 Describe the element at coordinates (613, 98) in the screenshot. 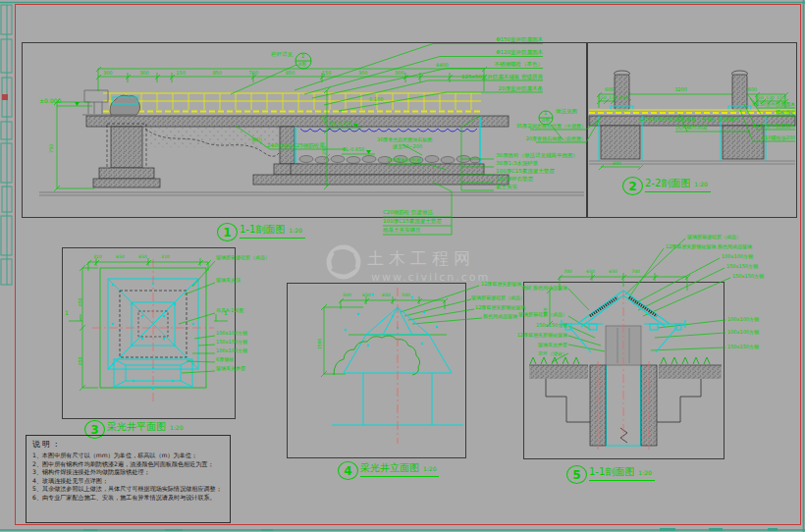

I see `d2-dim-sub-left: 150 120 150` at that location.